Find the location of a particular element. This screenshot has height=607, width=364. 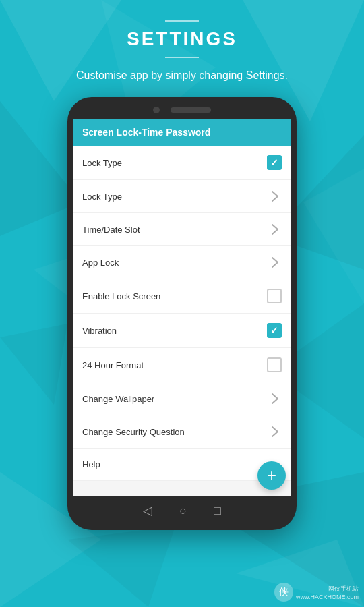

settings-label-change-security-question: Change Security Question is located at coordinates (133, 432).